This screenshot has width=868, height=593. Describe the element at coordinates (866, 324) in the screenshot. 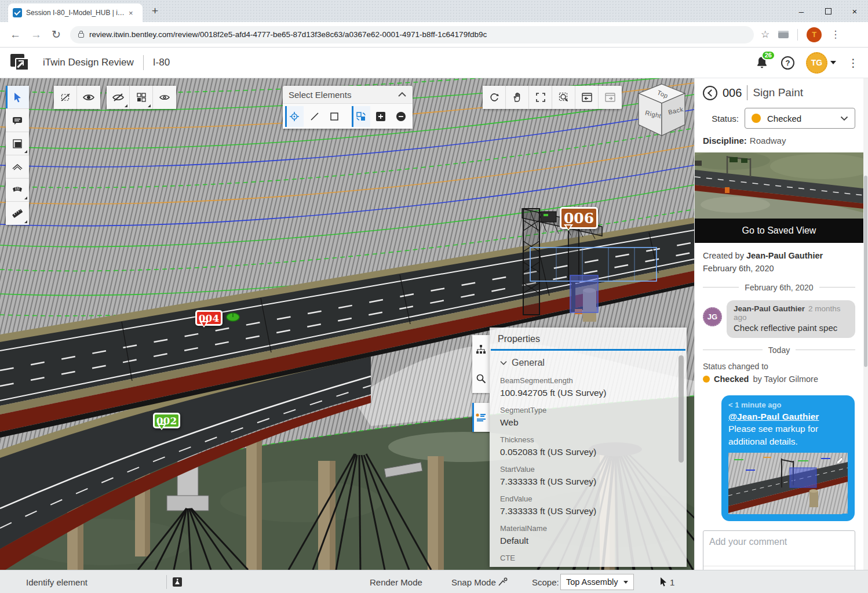

I see `sidebar-scrollbar` at that location.